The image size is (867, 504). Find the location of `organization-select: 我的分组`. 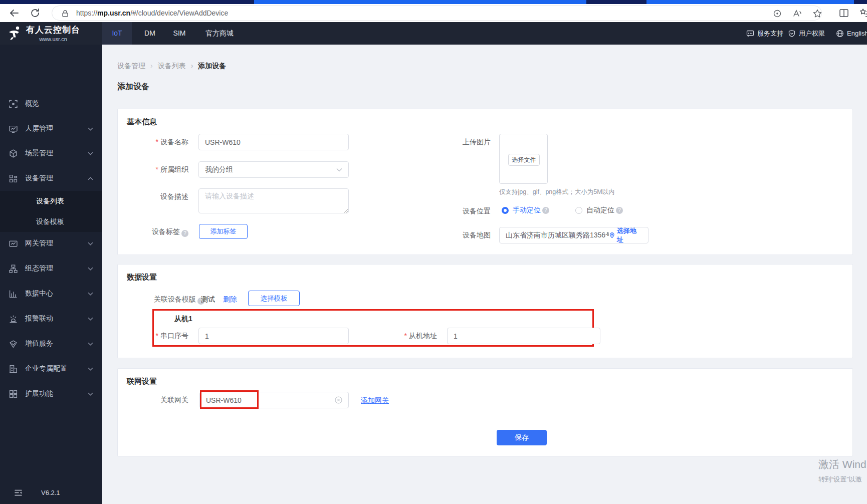

organization-select: 我的分组 is located at coordinates (274, 169).